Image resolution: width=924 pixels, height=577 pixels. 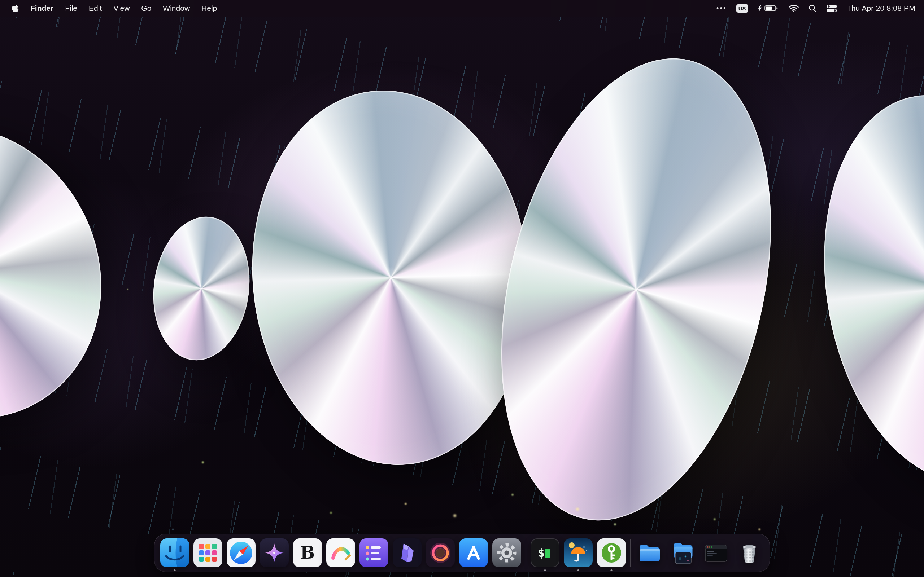 What do you see at coordinates (612, 553) in the screenshot?
I see `key-lock-icon` at bounding box center [612, 553].